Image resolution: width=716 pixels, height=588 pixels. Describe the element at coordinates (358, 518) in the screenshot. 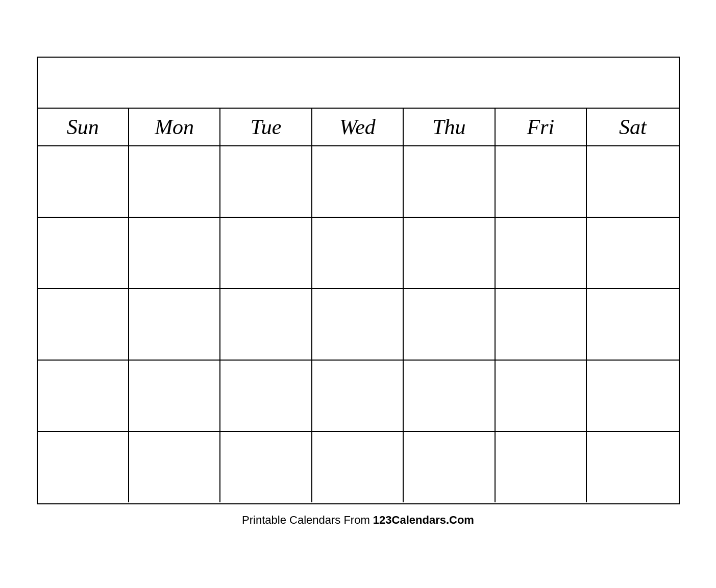

I see `footer: Printable Calendars From 123Calendars.Co…` at that location.